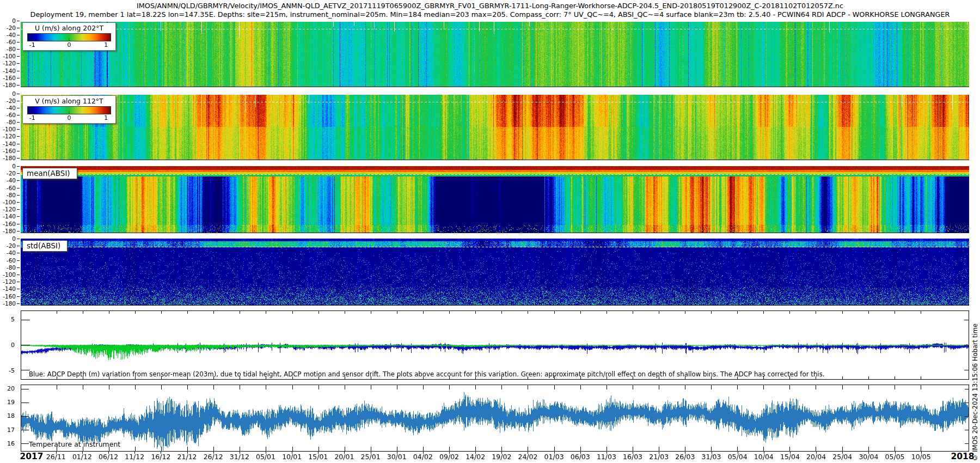  What do you see at coordinates (50, 173) in the screenshot?
I see `mean-absi-label: mean(ABSI)` at bounding box center [50, 173].